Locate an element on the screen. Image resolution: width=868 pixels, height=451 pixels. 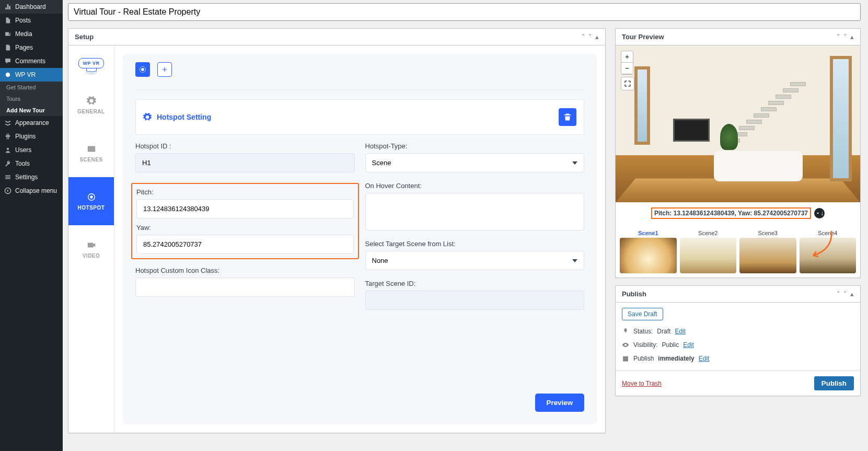
menu-pages: Pages is located at coordinates (31, 48).